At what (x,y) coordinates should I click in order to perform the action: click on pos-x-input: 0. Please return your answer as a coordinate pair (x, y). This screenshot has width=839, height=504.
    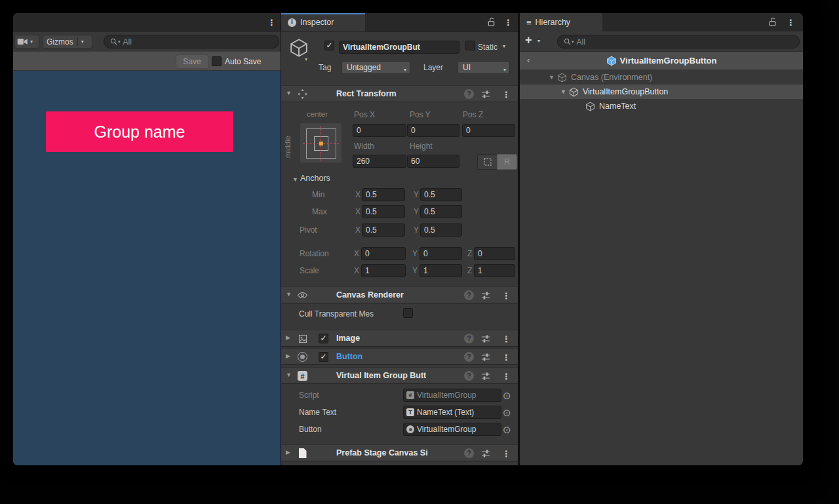
    Looking at the image, I should click on (380, 130).